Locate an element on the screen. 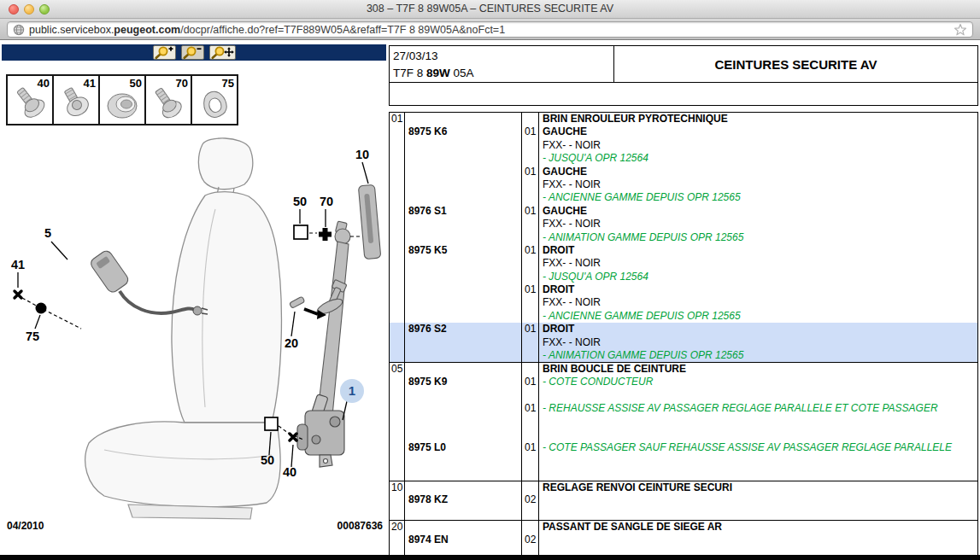 This screenshot has height=560, width=980. description-cell: REGLAGE RENVOI CEINTURE SECURI is located at coordinates (759, 487).